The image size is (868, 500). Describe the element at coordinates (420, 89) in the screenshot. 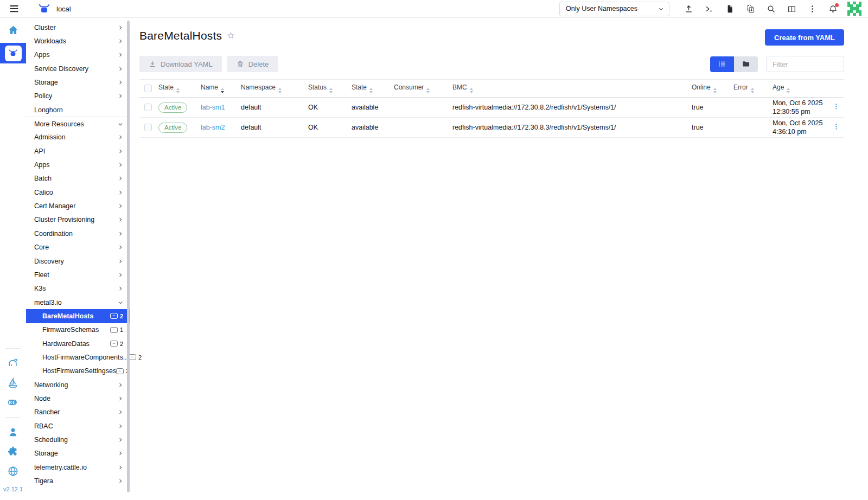

I see `column-header-consumer: Consumer` at that location.